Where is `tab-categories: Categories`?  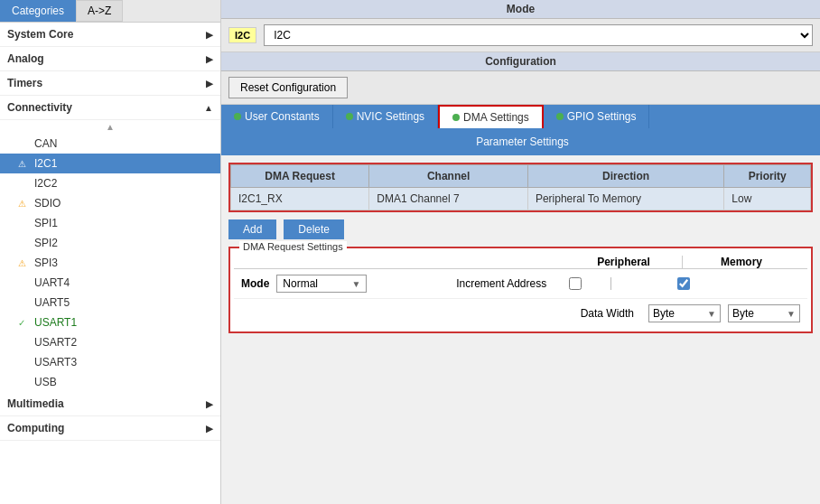
tab-categories: Categories is located at coordinates (38, 11).